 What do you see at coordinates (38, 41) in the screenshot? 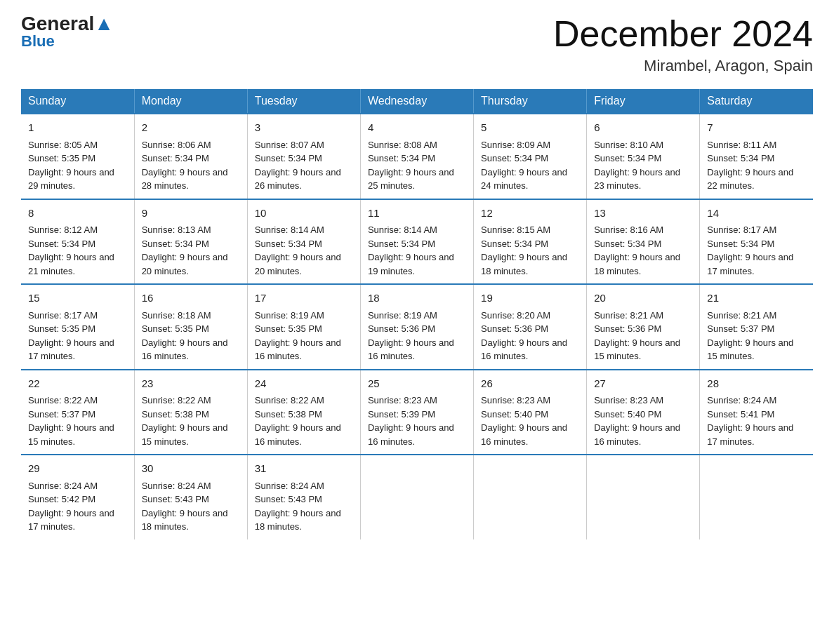
I see `logo-blue: Blue` at bounding box center [38, 41].